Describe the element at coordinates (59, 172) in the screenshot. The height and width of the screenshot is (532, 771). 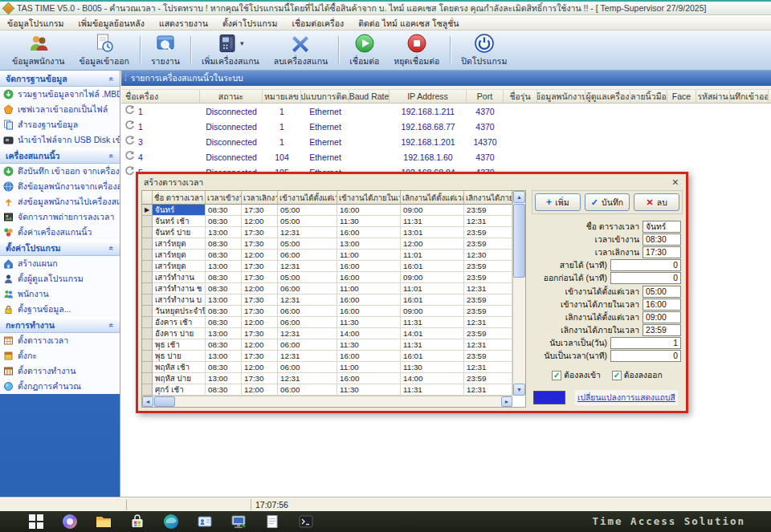
I see `sidebar-item: ดึงบันทึก เข้าออก จากเครื่องสแกน` at that location.